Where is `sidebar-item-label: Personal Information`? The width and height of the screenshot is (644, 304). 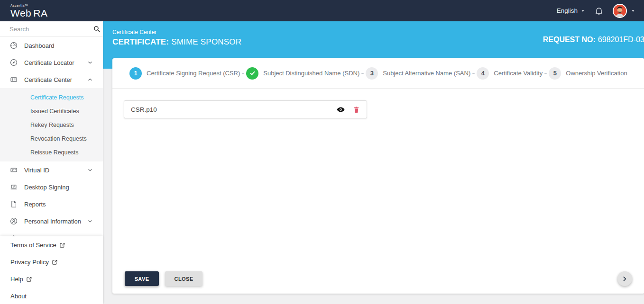 sidebar-item-label: Personal Information is located at coordinates (53, 222).